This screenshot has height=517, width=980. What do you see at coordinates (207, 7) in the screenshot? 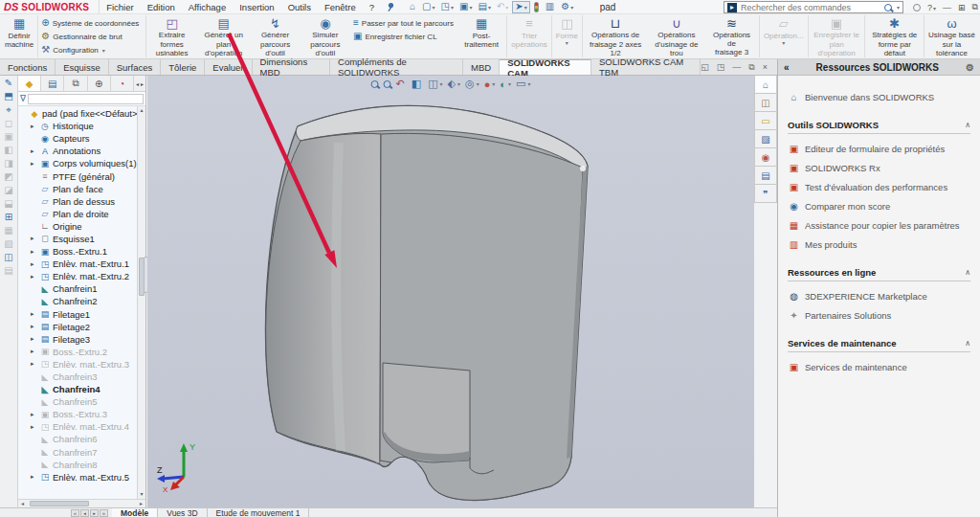
I see `menu-item: Affichage` at bounding box center [207, 7].